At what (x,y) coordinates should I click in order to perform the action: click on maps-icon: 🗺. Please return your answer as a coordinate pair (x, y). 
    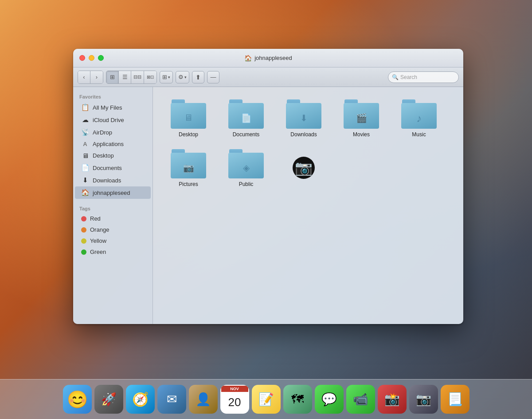
    Looking at the image, I should click on (297, 399).